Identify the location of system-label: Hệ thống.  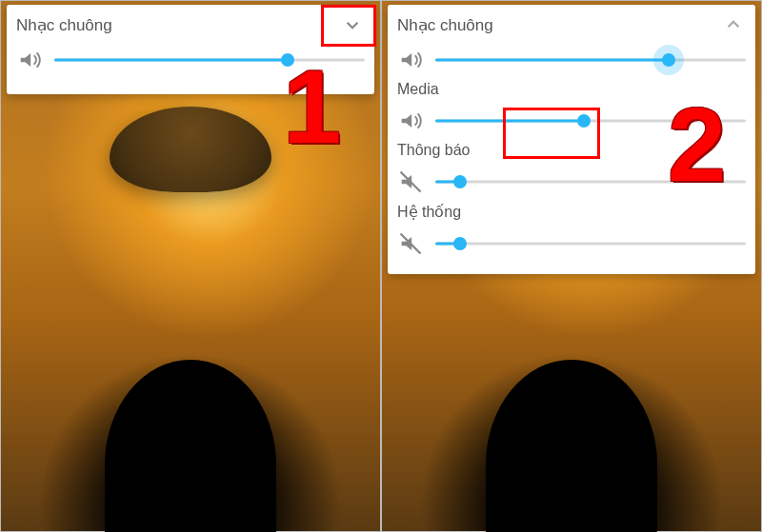
(572, 211).